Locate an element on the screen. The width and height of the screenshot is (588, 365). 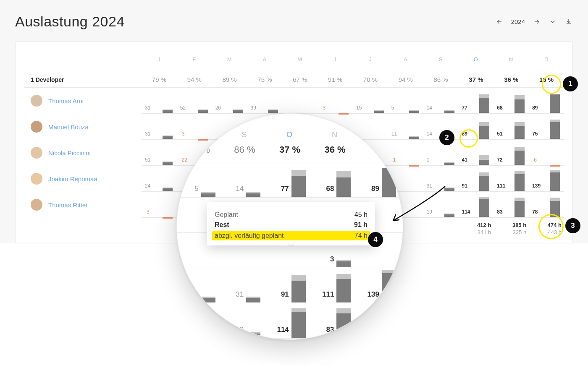
utilization-cell: 68 is located at coordinates (511, 101).